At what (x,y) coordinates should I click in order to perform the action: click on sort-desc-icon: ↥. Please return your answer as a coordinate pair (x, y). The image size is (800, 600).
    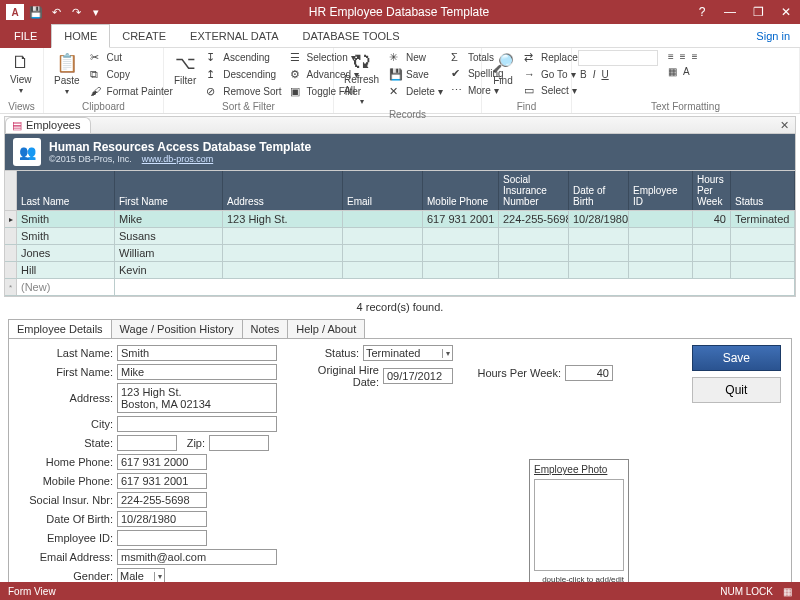
    Looking at the image, I should click on (213, 74).